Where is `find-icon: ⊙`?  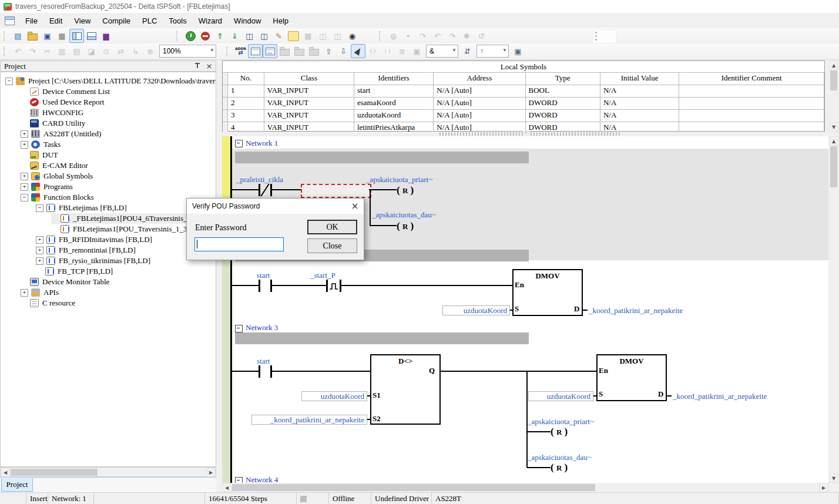 find-icon: ⊙ is located at coordinates (106, 51).